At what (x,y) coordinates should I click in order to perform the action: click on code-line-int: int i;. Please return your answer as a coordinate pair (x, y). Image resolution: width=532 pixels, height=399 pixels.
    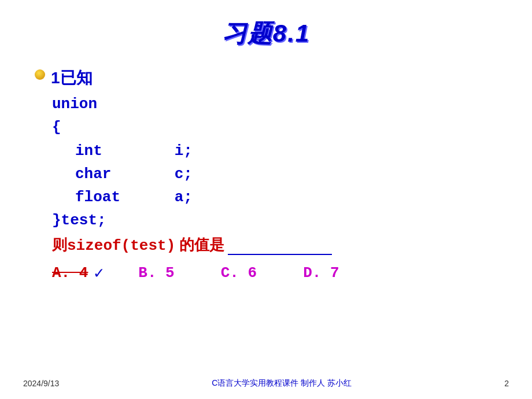
    Looking at the image, I should click on (286, 151).